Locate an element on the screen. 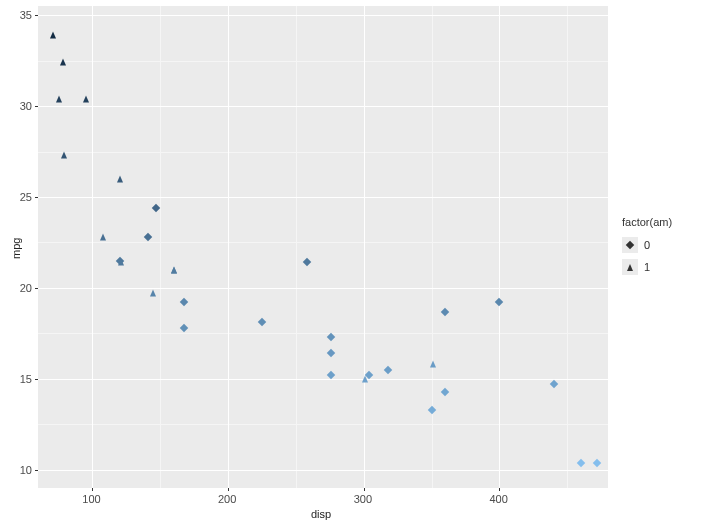 This screenshot has width=725, height=527. diamond-icon is located at coordinates (630, 245).